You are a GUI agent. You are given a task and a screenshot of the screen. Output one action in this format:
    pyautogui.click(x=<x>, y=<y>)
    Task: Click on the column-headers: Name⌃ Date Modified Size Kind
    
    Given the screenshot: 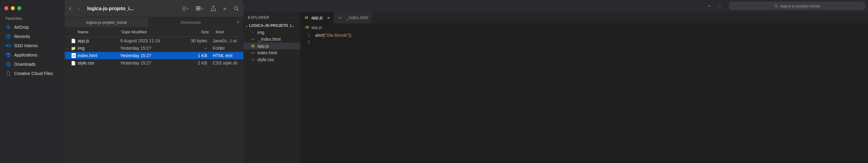 What is the action you would take?
    pyautogui.click(x=154, y=32)
    